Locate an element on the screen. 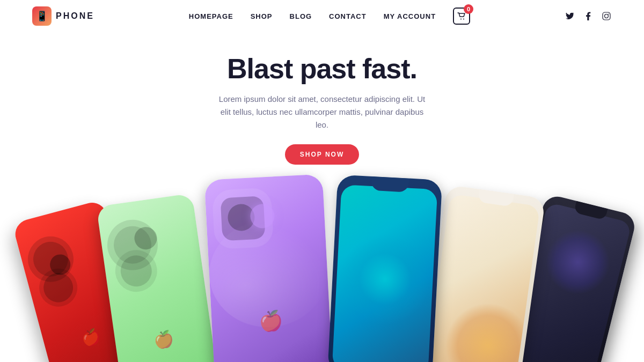  nav-homepage: HOMEPAGE is located at coordinates (211, 16).